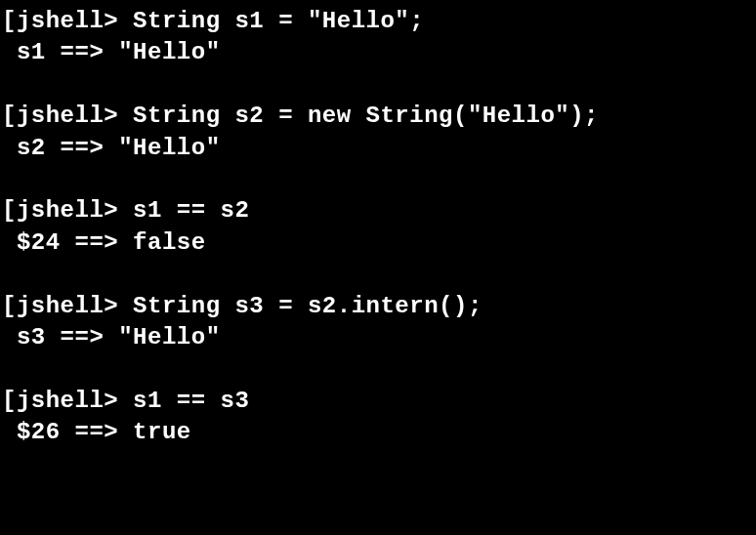 This screenshot has height=535, width=756. What do you see at coordinates (378, 432) in the screenshot?
I see `terminal-line: $26 ==> true` at bounding box center [378, 432].